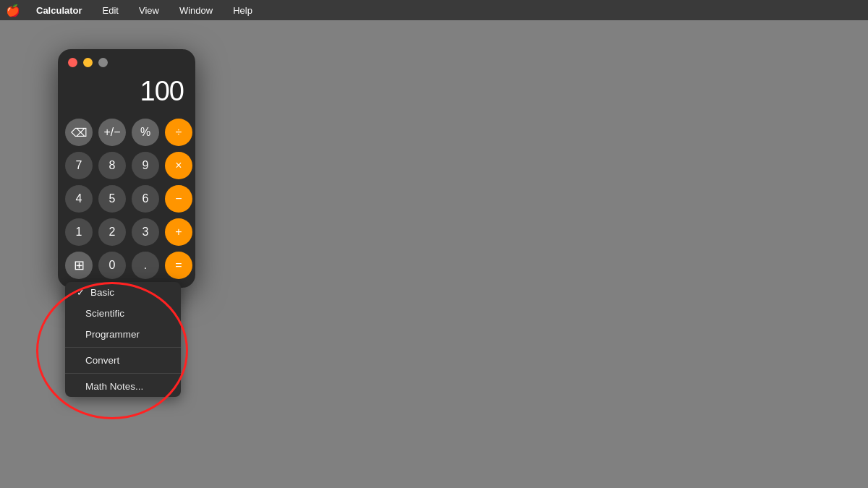 The height and width of the screenshot is (488, 868). What do you see at coordinates (145, 265) in the screenshot?
I see `decimal-button: .` at bounding box center [145, 265].